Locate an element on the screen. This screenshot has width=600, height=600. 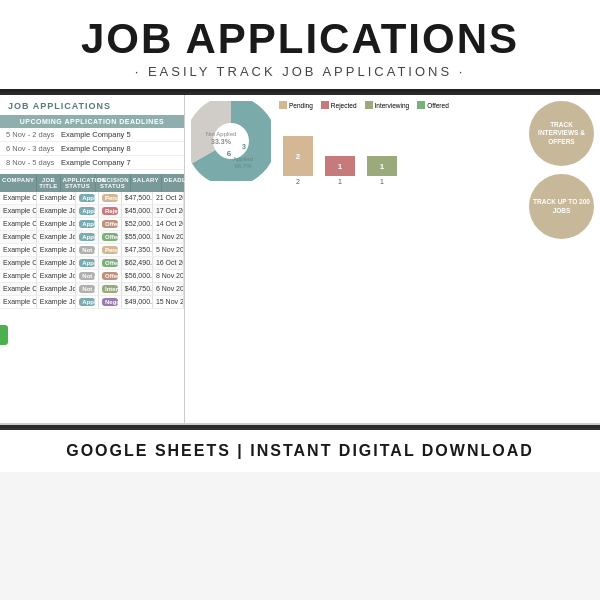
dec-status-badge: Negotiating is located at coordinates (110, 302).